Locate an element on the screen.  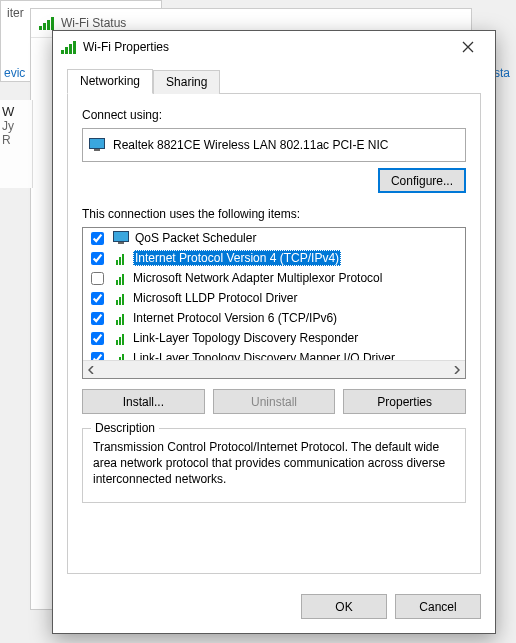
bg-left-jy: Jy is located at coordinates (16, 126).